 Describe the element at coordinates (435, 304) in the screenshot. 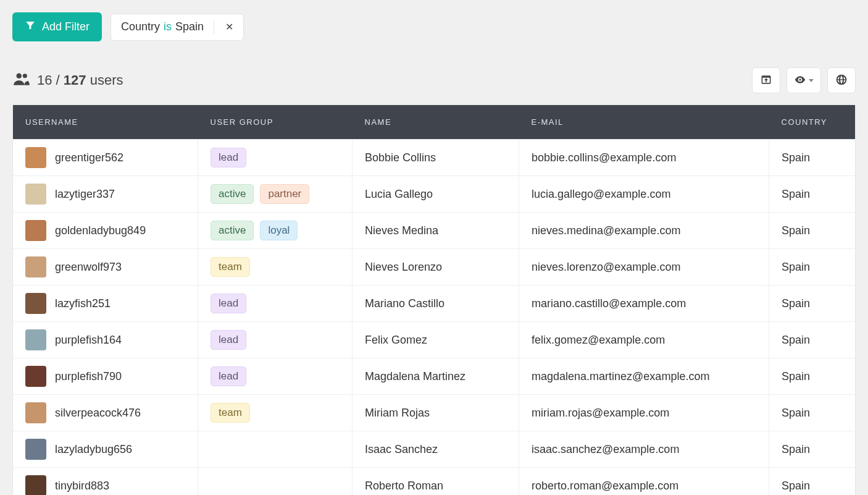

I see `table-row: lazyfish251leadMariano Castillomariano.c…` at that location.